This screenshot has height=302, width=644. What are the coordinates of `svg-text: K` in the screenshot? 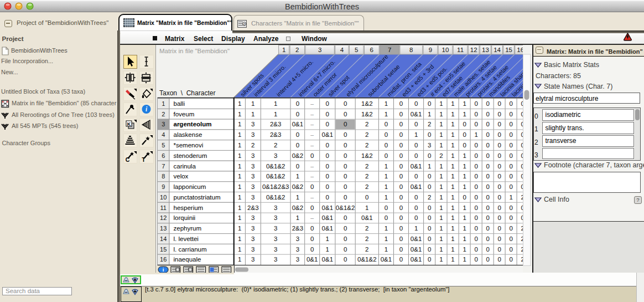 It's located at (128, 124).